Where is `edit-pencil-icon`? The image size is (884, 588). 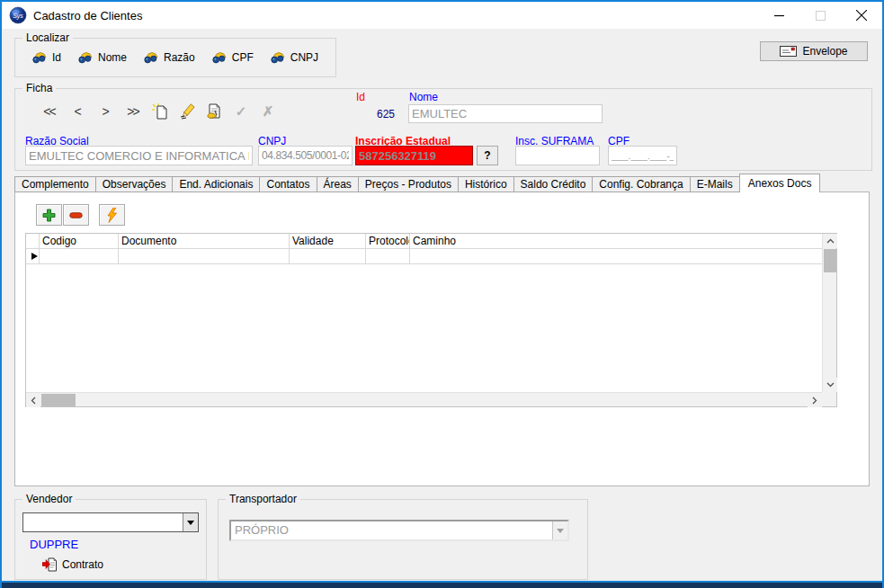
edit-pencil-icon is located at coordinates (187, 111).